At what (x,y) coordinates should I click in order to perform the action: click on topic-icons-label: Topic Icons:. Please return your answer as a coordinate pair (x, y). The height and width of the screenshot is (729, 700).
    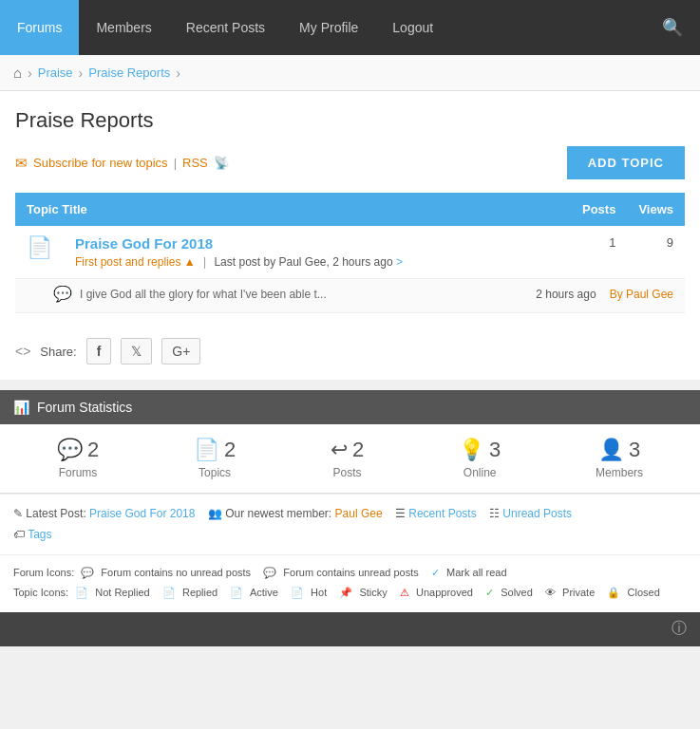
    Looking at the image, I should click on (41, 592).